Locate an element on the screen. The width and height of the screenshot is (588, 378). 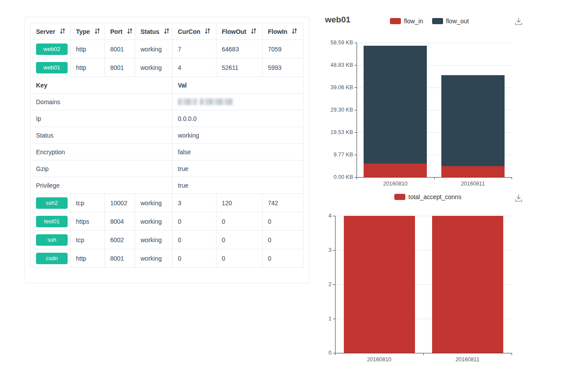
kv-val-header: Val is located at coordinates (238, 85).